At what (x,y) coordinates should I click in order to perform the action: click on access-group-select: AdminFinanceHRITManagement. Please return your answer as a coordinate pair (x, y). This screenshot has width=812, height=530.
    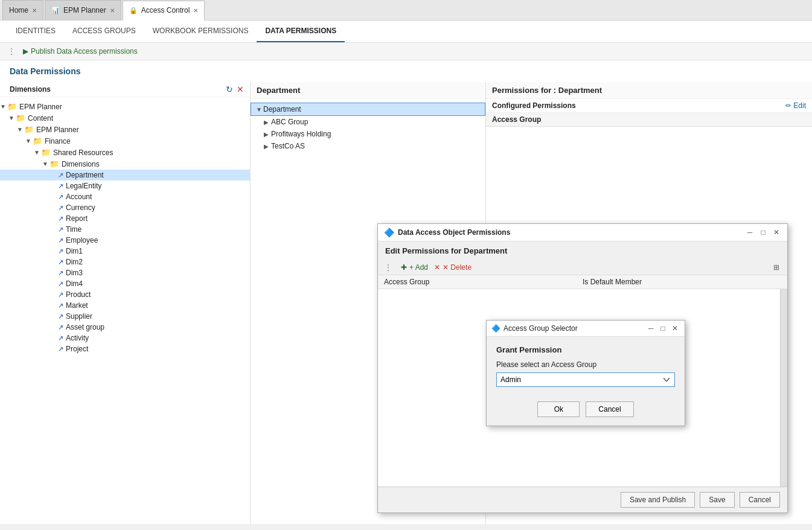
    Looking at the image, I should click on (586, 380).